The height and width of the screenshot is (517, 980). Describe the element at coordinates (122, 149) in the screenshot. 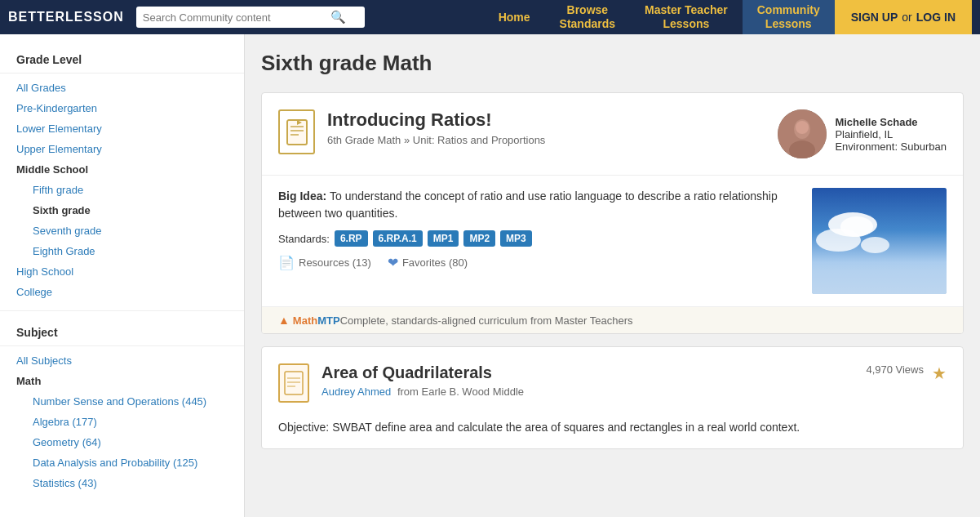

I see `sidebar-item-upper-elementary: Upper Elementary` at that location.